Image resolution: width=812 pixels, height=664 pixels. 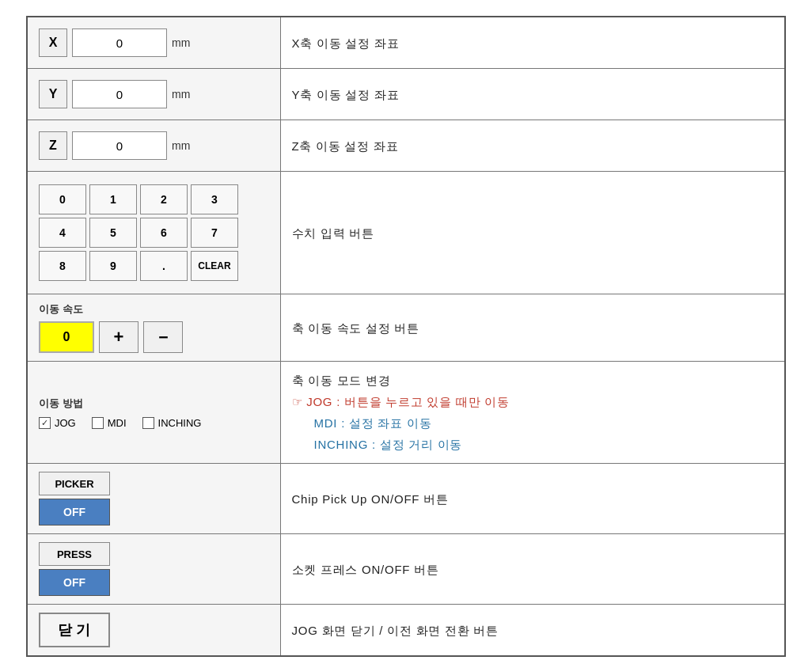 What do you see at coordinates (533, 445) in the screenshot?
I see `method-desc-inching: INCHING : 설정 거리 이동` at bounding box center [533, 445].